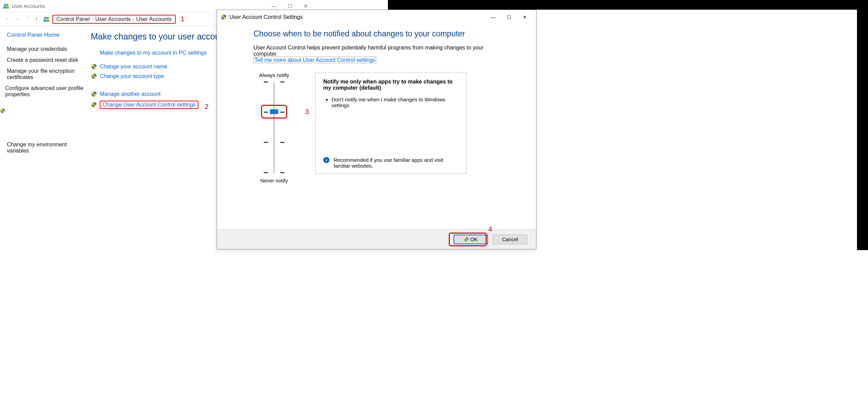 The image size is (868, 404). I want to click on uac-more-info-link: Tell me more about User Account Control …, so click(315, 60).